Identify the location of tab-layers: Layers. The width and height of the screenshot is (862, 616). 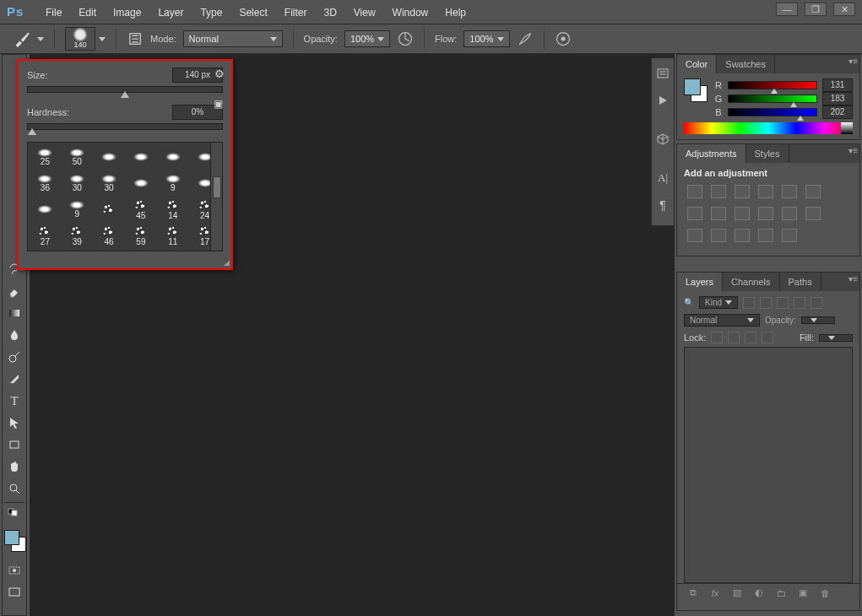
(700, 282).